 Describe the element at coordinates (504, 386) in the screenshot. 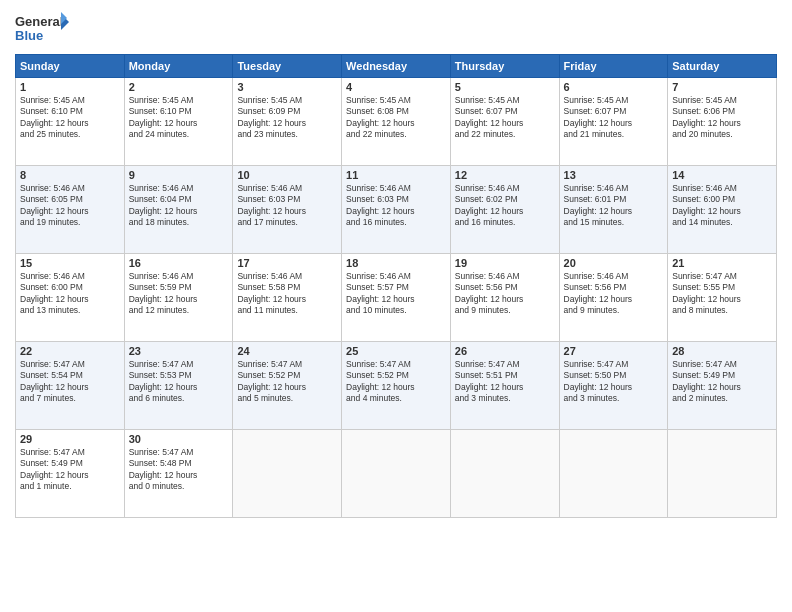

I see `calendar-day-cell: 26Sunrise: 5:47 AM Sunset: 5:51 PM Dayli…` at that location.